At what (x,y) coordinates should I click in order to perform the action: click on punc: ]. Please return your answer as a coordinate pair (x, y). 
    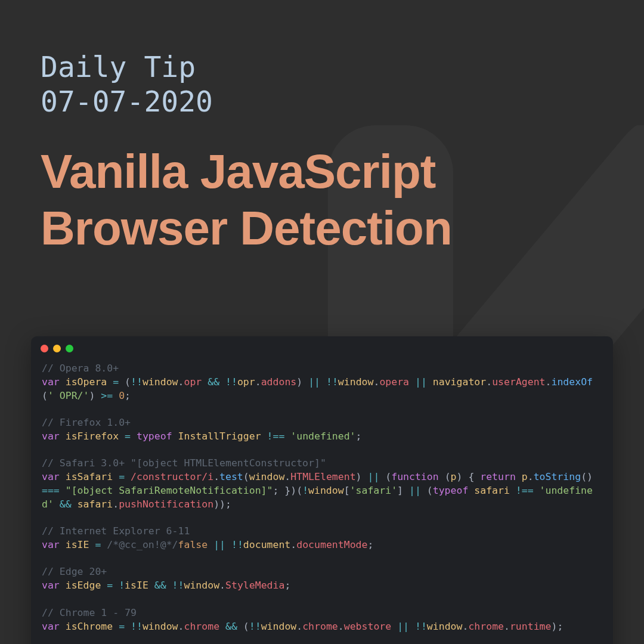
    Looking at the image, I should click on (400, 490).